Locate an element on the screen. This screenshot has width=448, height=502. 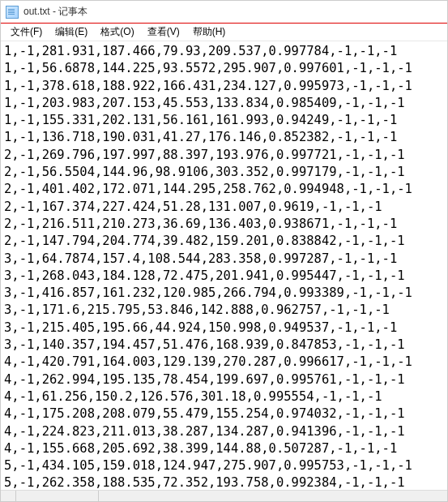
text-line: 4,-1,262.994,195.135,78.454,199.697,0.99… is located at coordinates (224, 380).